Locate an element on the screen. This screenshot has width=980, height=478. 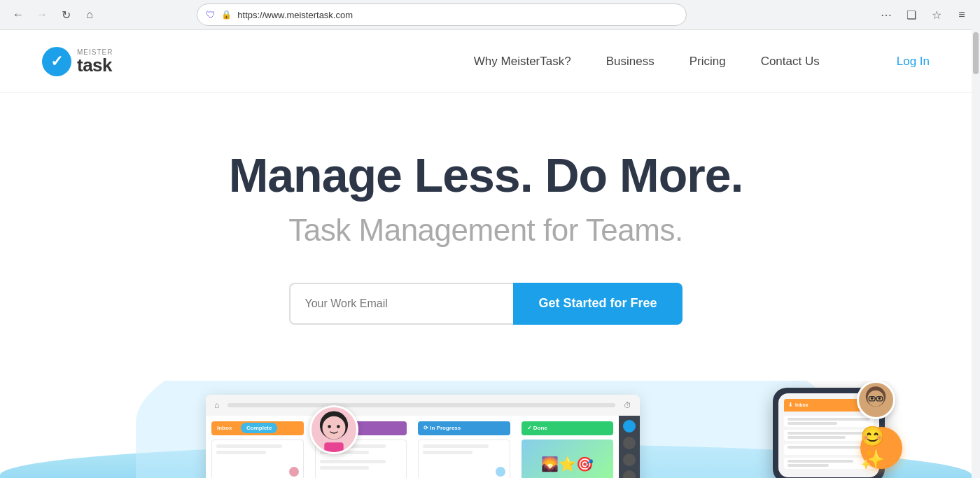
get-started-button: Get Started for Free is located at coordinates (598, 304).